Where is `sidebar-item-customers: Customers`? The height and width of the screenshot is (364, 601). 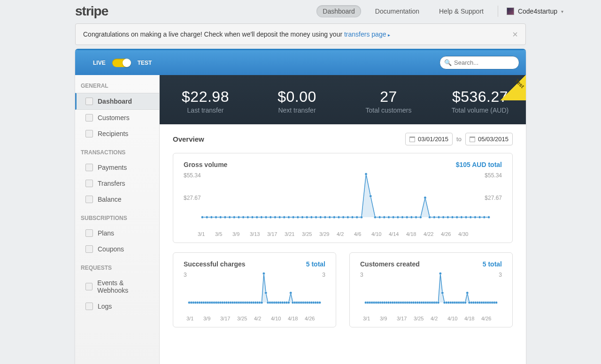 sidebar-item-customers: Customers is located at coordinates (117, 118).